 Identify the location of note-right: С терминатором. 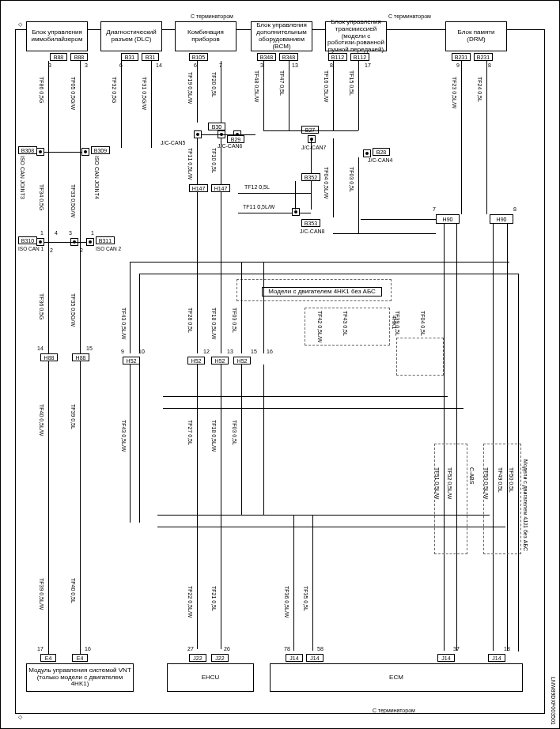
(410, 16).